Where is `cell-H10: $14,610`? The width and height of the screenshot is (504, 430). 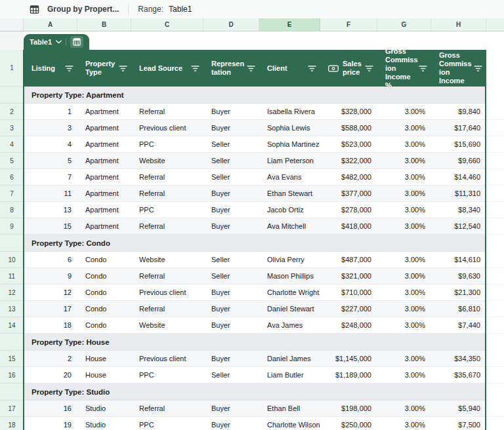 cell-H10: $14,610 is located at coordinates (459, 260).